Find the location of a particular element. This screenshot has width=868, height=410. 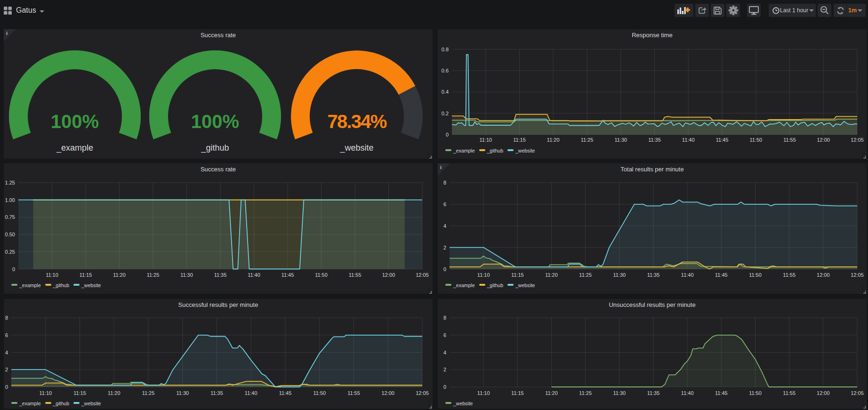

svg-text: _website is located at coordinates (356, 148).